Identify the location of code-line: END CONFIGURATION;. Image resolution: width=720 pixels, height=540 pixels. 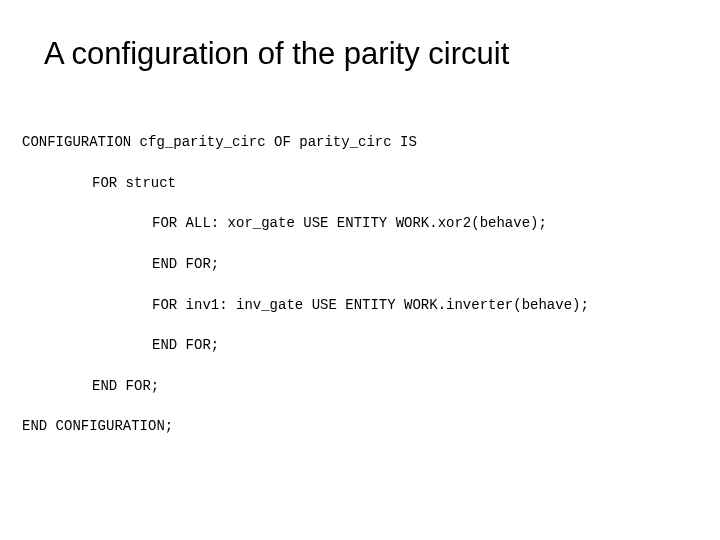
(371, 426).